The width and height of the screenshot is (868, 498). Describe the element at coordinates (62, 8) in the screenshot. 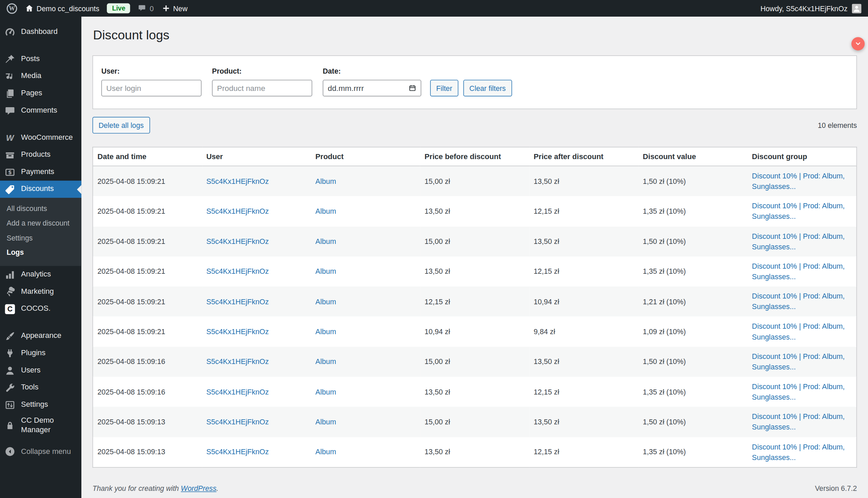

I see `site-name-menu: Demo cc_discounts` at that location.